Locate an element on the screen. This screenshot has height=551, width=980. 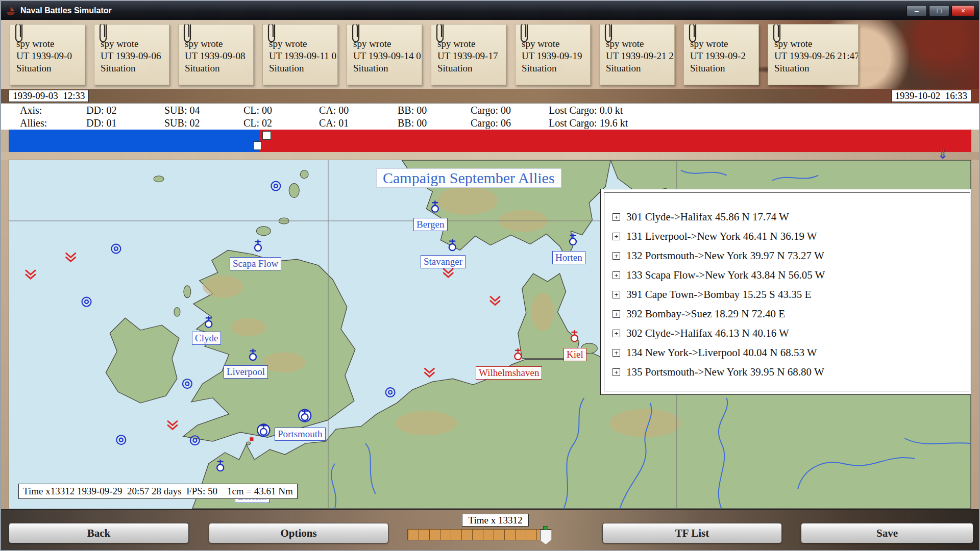
route-text: 391 Cape Town->Bombay 15.25 S 43.35 E is located at coordinates (719, 295).